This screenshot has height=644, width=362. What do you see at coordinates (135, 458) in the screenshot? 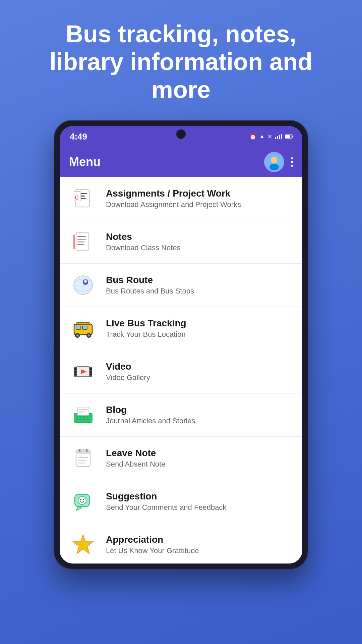
I see `menu-text-leave-note: Leave Note Send Absent Note` at bounding box center [135, 458].